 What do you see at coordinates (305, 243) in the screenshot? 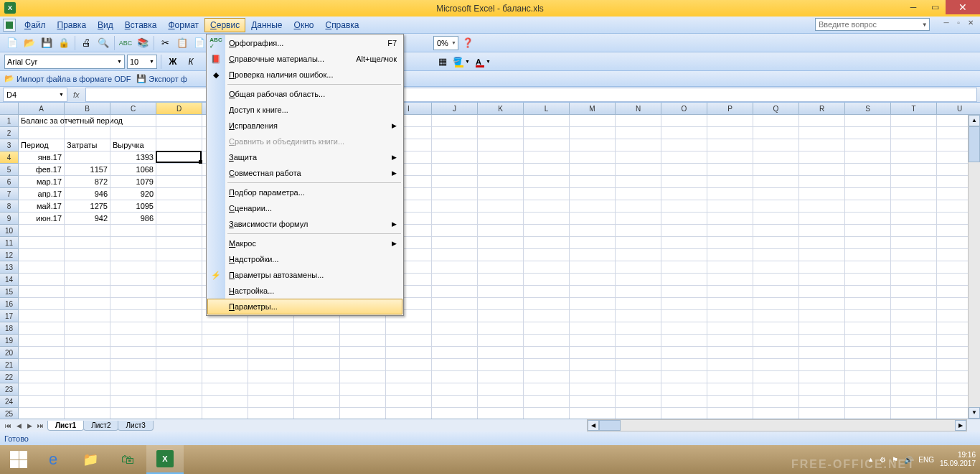
I see `menu-item: Макрос▶` at bounding box center [305, 243].